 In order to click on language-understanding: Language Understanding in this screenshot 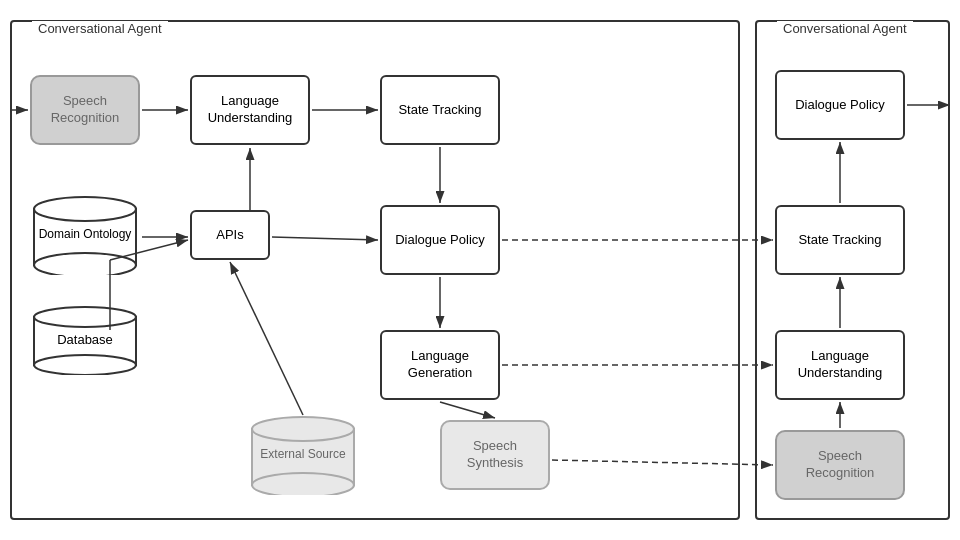, I will do `click(250, 110)`.